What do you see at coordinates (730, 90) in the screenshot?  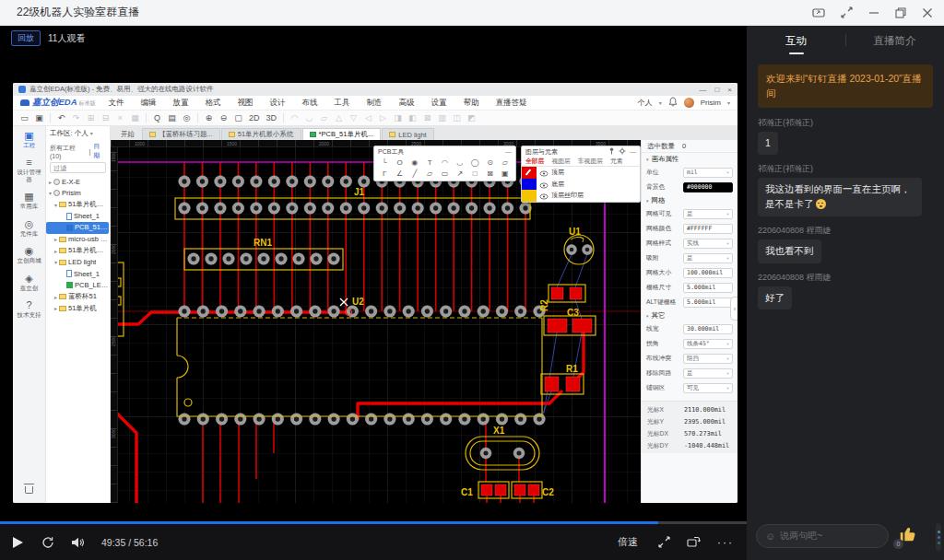 I see `eda-close-icon: ×` at bounding box center [730, 90].